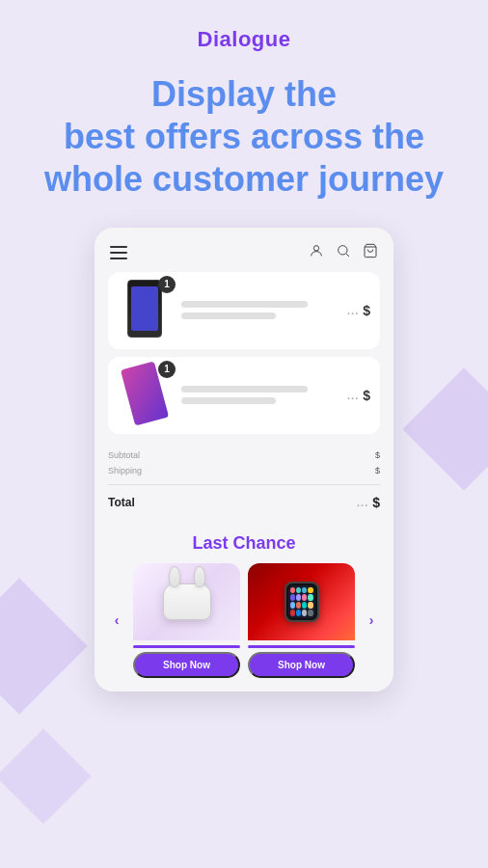 This screenshot has width=488, height=868. What do you see at coordinates (301, 621) in the screenshot?
I see `product-card-watch: Shop Now` at bounding box center [301, 621].